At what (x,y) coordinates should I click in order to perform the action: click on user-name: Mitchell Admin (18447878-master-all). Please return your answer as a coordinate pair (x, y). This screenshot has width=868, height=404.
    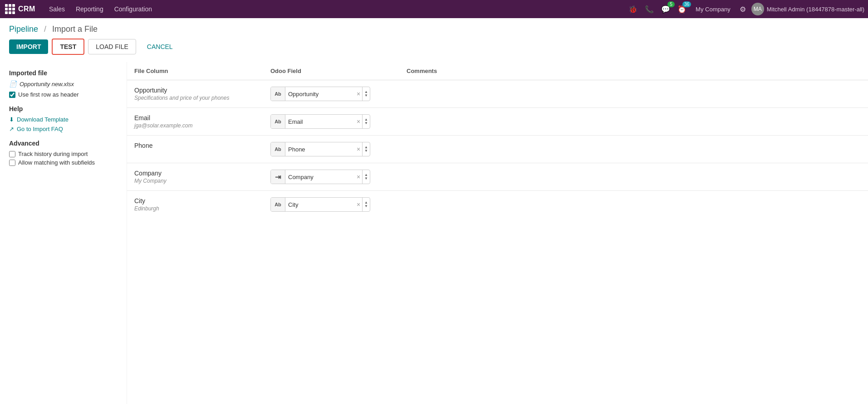
    Looking at the image, I should click on (816, 9).